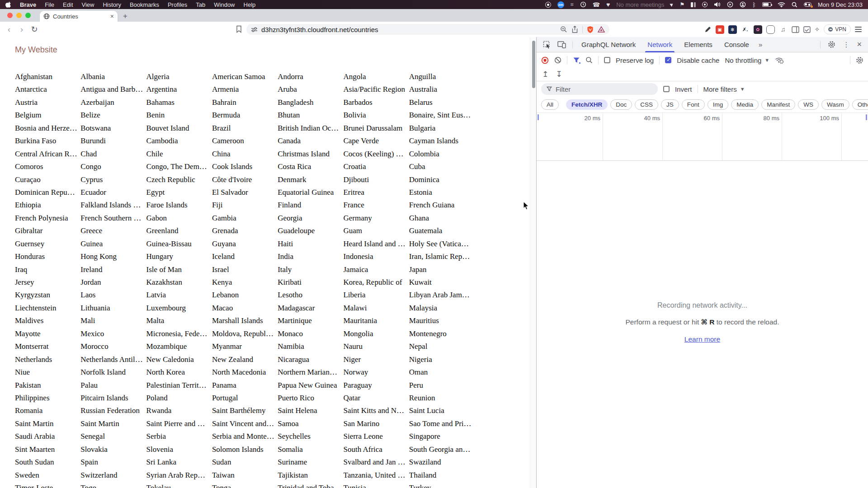  Describe the element at coordinates (604, 89) in the screenshot. I see `filter-input` at that location.